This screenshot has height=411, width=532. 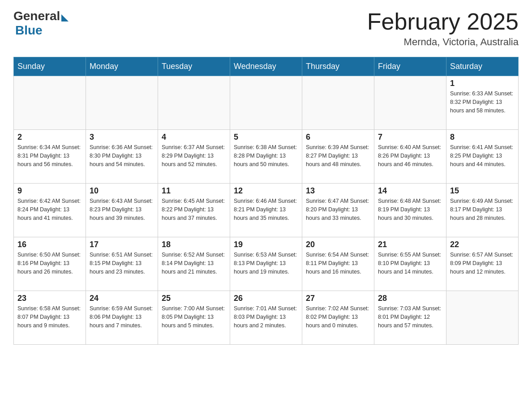 What do you see at coordinates (338, 210) in the screenshot?
I see `day-info: Sunrise: 6:47 AM Sunset: 8:20 PM Dayligh…` at bounding box center [338, 210].